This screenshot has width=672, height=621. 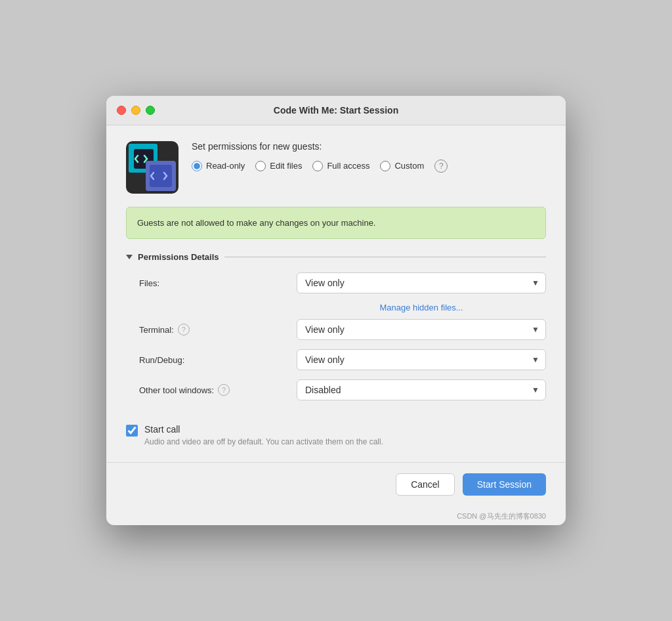 I want to click on top-section: Set permissions for new guests: Read-onl…, so click(x=336, y=167).